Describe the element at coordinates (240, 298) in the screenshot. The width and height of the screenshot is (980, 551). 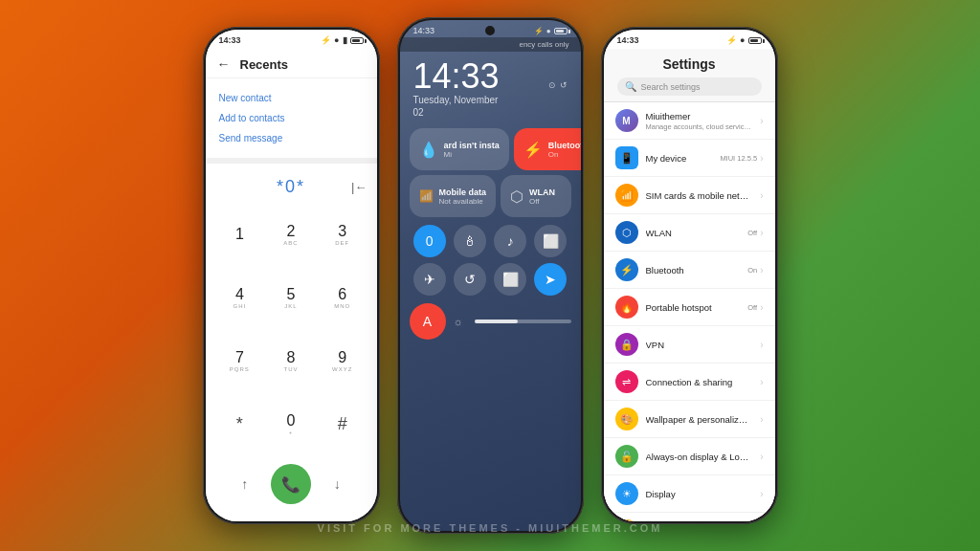
I see `key-4: 4GHI` at that location.